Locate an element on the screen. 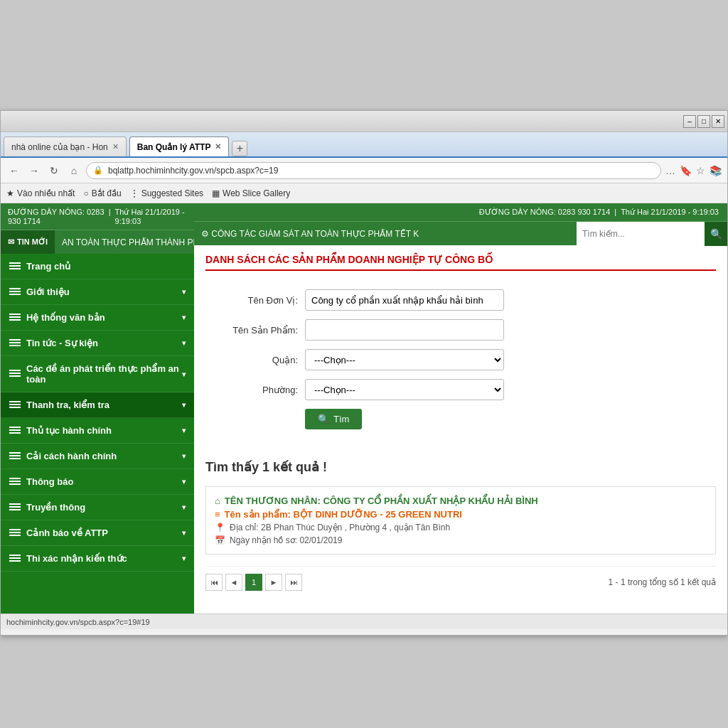 This screenshot has width=728, height=728. first-page-button: ⏮ is located at coordinates (214, 582).